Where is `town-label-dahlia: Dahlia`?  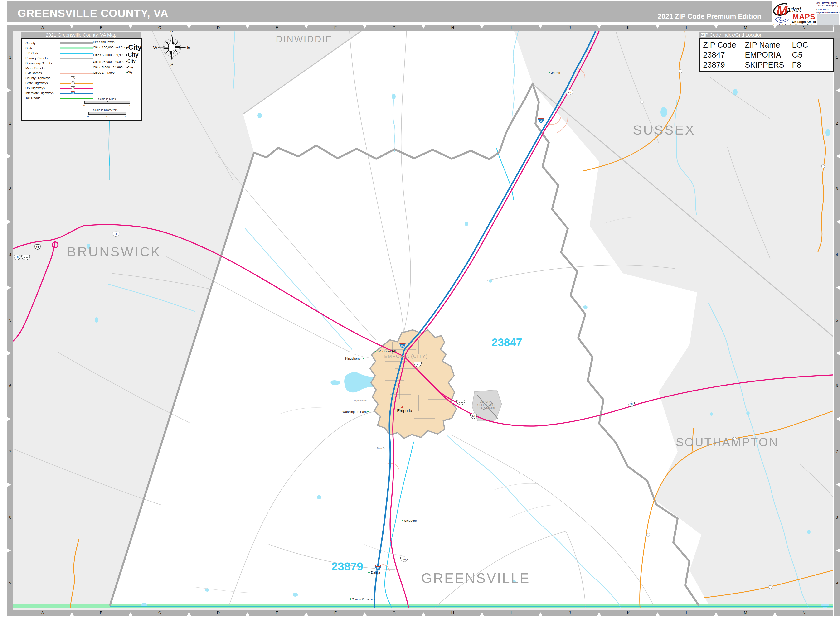 town-label-dahlia: Dahlia is located at coordinates (376, 572).